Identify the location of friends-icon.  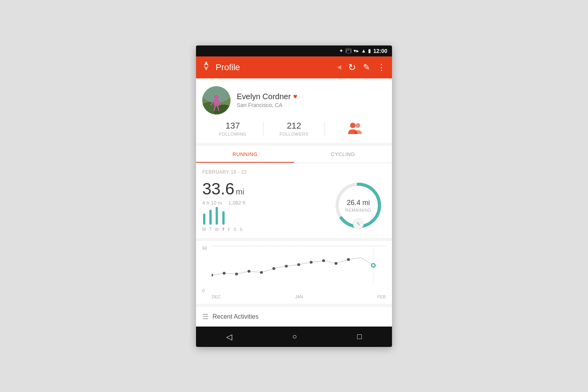
(355, 129).